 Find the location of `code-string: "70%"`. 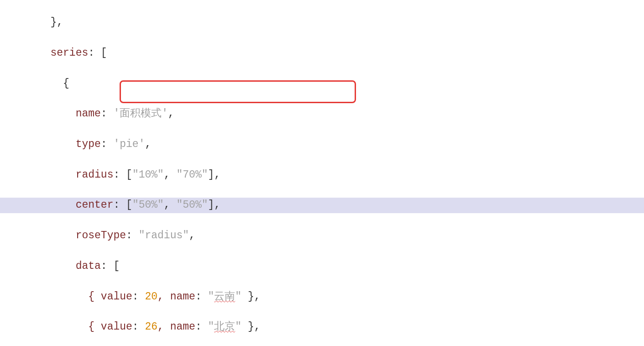

code-string: "70%" is located at coordinates (193, 175).